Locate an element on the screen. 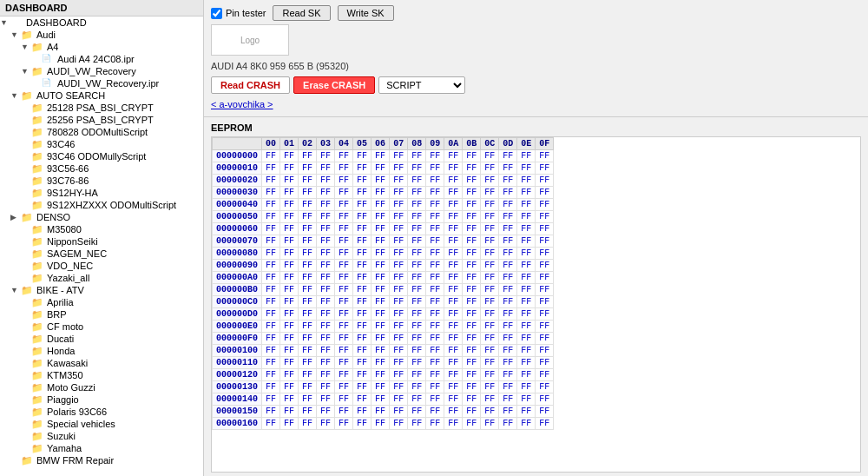 This screenshot has width=868, height=476. eeprom-col-0A: 0A is located at coordinates (453, 144).